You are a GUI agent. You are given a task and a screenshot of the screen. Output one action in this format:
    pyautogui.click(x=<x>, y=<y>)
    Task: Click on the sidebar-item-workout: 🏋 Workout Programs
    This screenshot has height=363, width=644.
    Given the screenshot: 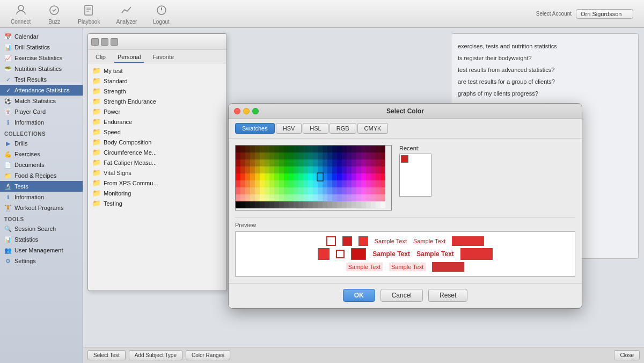 What is the action you would take?
    pyautogui.click(x=41, y=208)
    